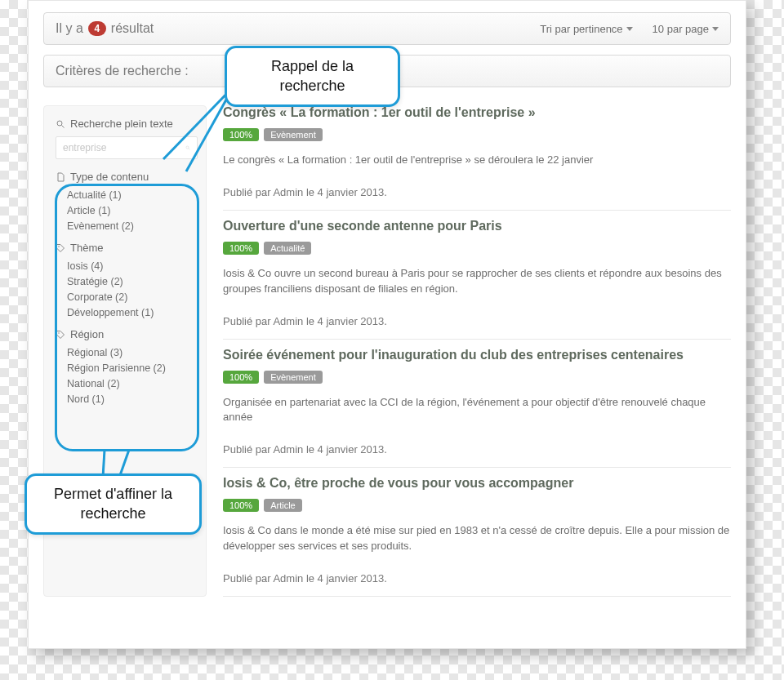 This screenshot has width=784, height=680. I want to click on result-count-badge: 4, so click(97, 29).